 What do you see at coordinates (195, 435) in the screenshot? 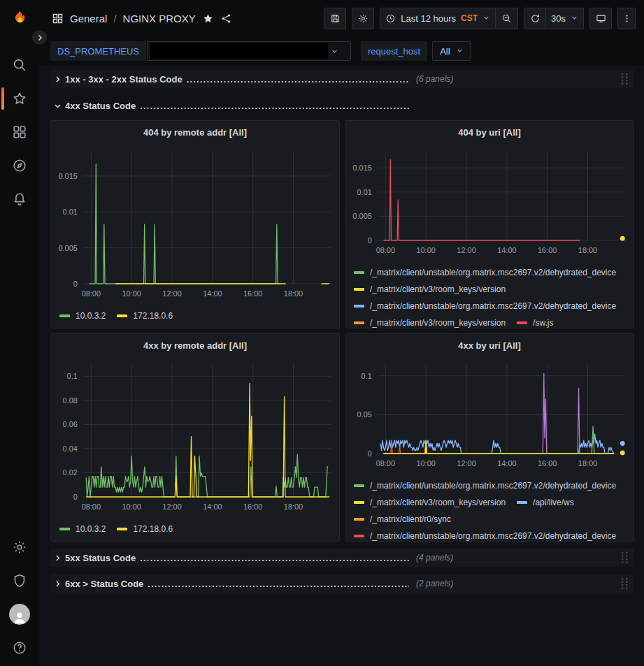
I see `chart-canvas: 08:0010:0012:0014:0016:0018:0000.020.040…` at bounding box center [195, 435].